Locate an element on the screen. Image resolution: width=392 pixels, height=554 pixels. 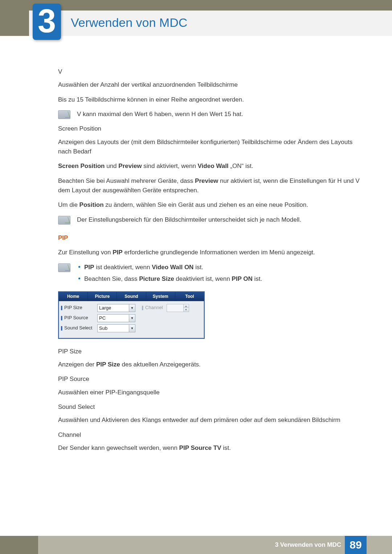
b-pn1-1: PIP is located at coordinates (89, 267).